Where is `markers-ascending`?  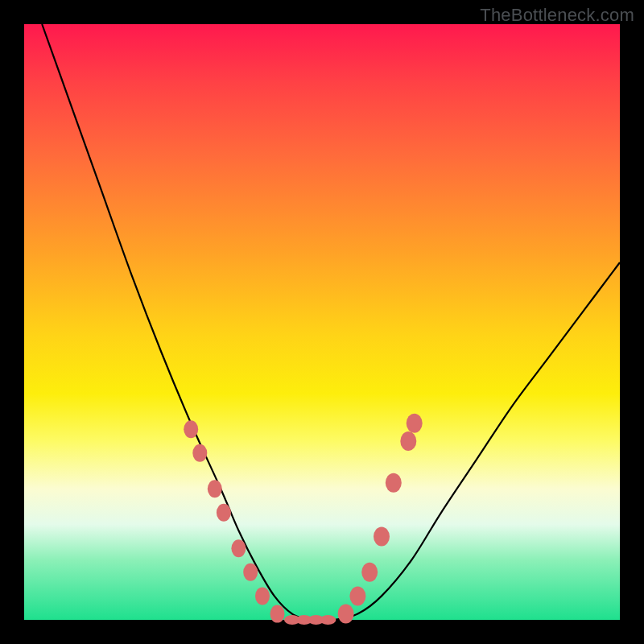 markers-ascending is located at coordinates (380, 518).